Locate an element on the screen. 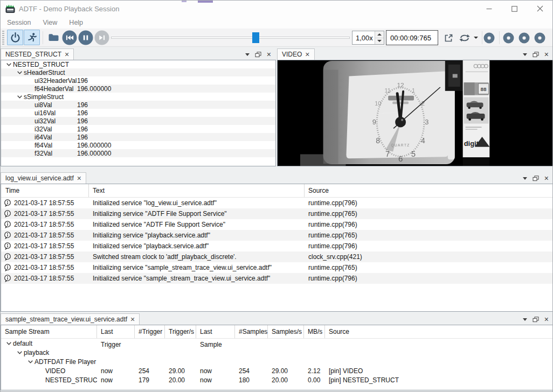 This screenshot has width=553, height=392. tree-row: NESTED_STRUCT is located at coordinates (138, 65).